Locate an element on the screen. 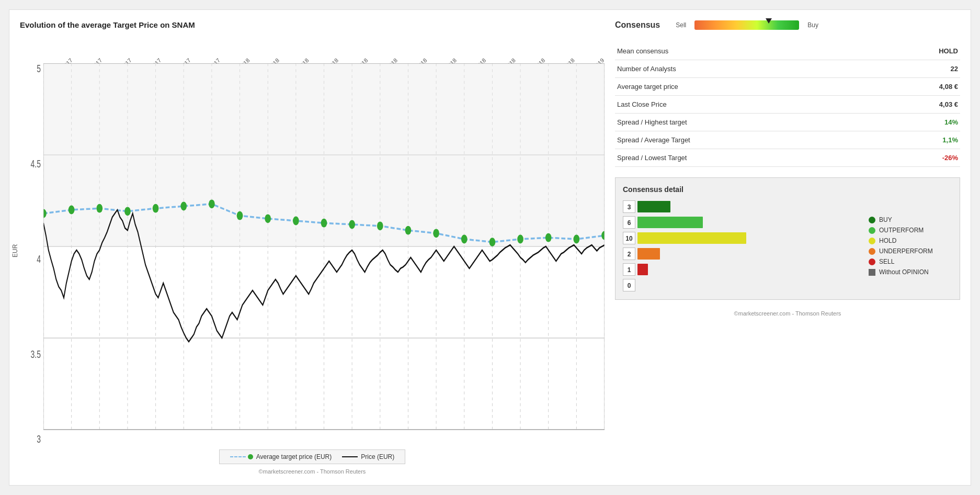 The height and width of the screenshot is (495, 980). x-axis-label: 01/12/2017 is located at coordinates (209, 60).